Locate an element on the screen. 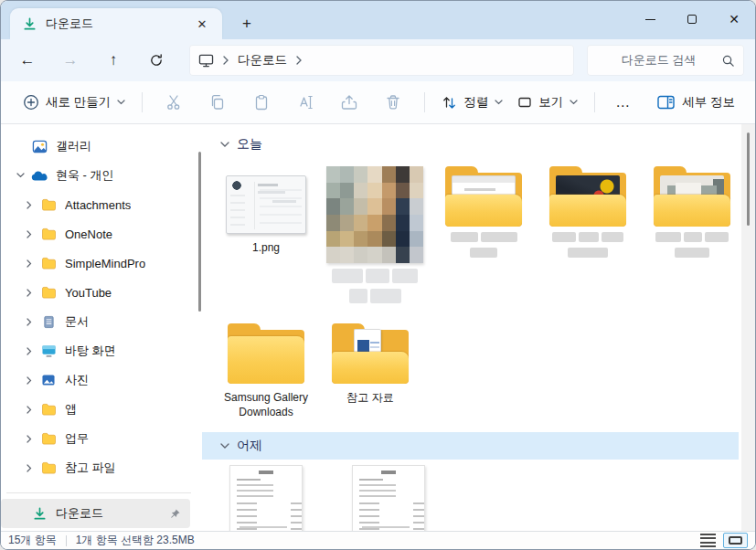  this-pc-icon is located at coordinates (207, 60).